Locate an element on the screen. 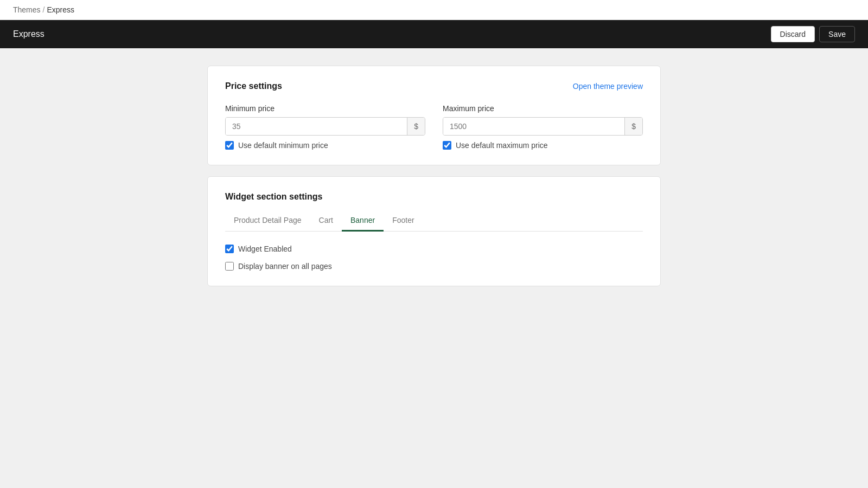 This screenshot has width=868, height=488. nav-title: Express is located at coordinates (29, 34).